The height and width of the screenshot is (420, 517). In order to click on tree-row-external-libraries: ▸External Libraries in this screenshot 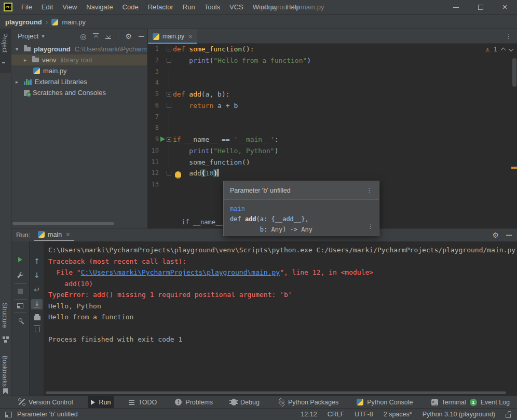, I will do `click(79, 82)`.